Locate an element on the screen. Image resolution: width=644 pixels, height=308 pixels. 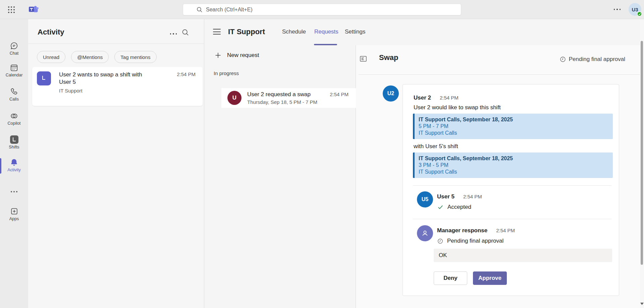
activity-bell-icon is located at coordinates (14, 163).